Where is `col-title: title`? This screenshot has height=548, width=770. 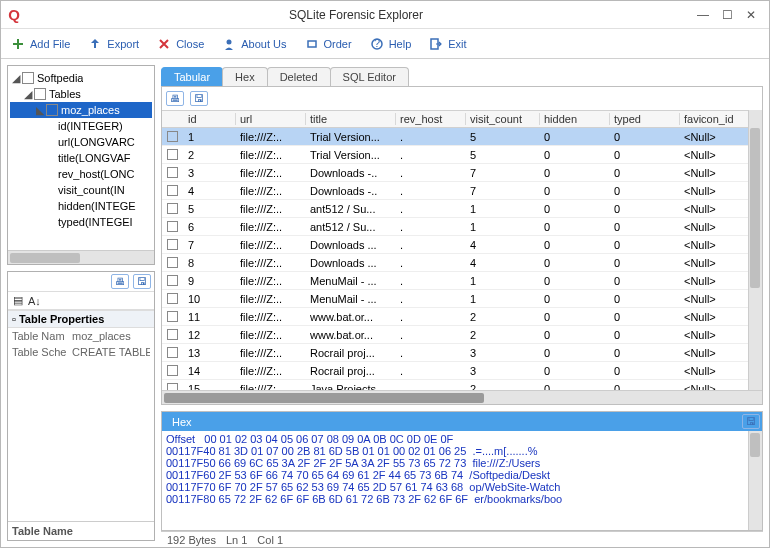
col-title: title is located at coordinates (351, 119).